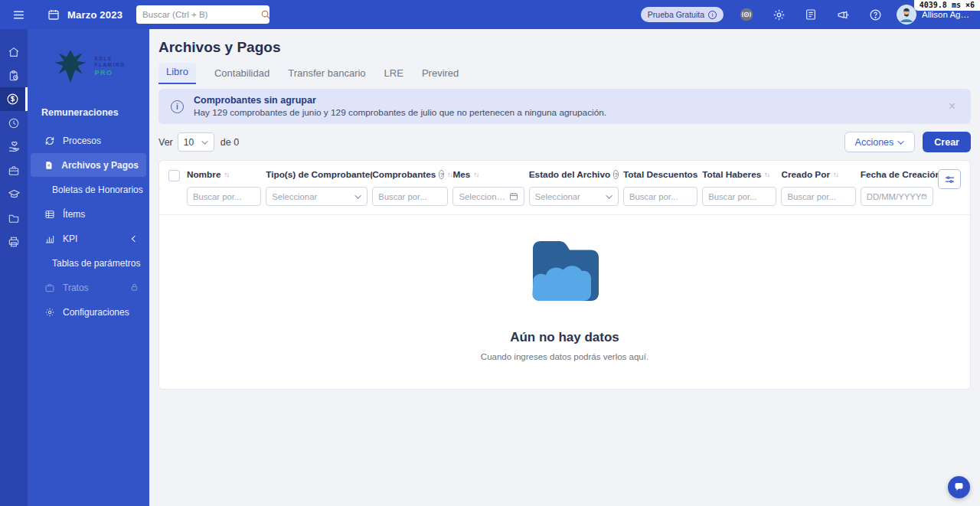 The image size is (980, 506). What do you see at coordinates (880, 142) in the screenshot?
I see `acciones-button: Acciones` at bounding box center [880, 142].